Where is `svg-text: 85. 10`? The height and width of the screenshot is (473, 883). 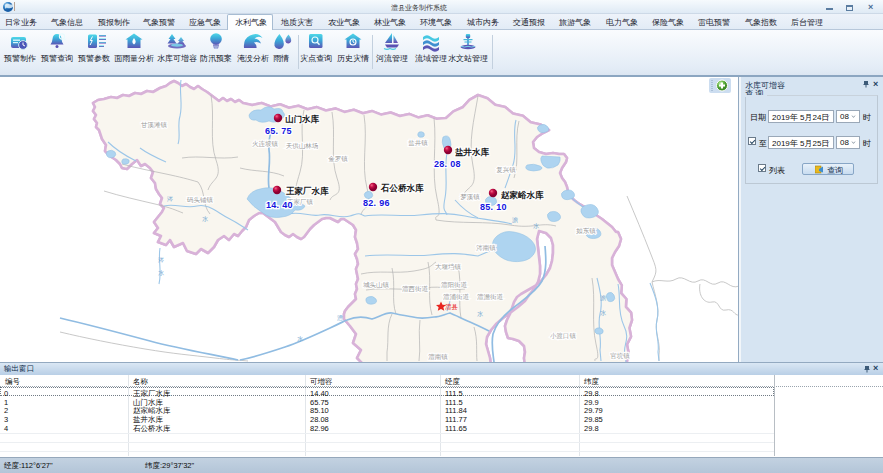 svg-text: 85. 10 is located at coordinates (494, 207).